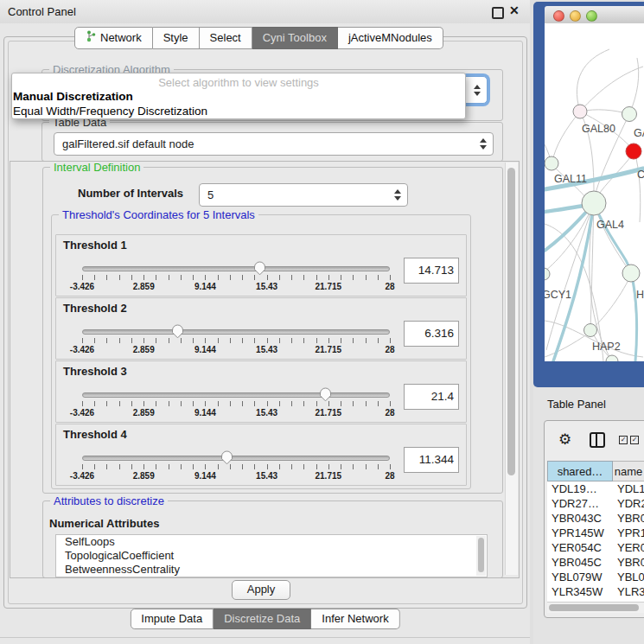 The height and width of the screenshot is (644, 644). I want to click on zoom-traffic-light-icon, so click(591, 16).